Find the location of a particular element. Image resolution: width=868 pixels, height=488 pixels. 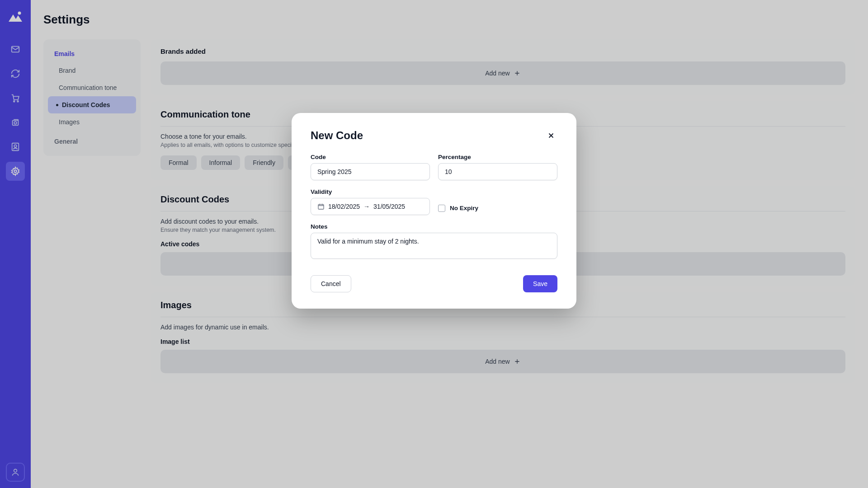

close-icon is located at coordinates (551, 136).